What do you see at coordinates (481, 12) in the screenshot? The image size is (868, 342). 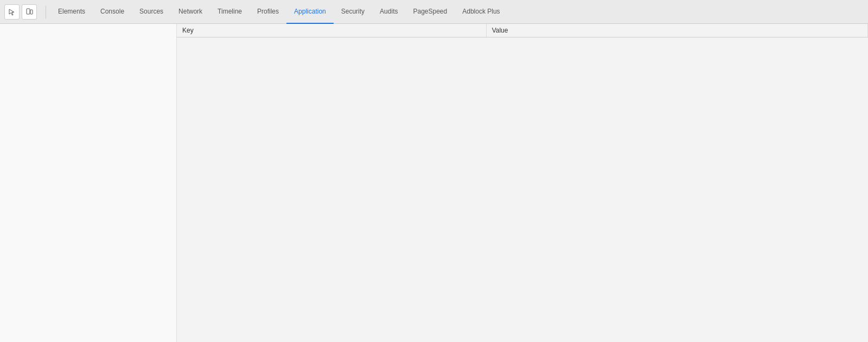 I see `tab-adblock: Adblock Plus` at bounding box center [481, 12].